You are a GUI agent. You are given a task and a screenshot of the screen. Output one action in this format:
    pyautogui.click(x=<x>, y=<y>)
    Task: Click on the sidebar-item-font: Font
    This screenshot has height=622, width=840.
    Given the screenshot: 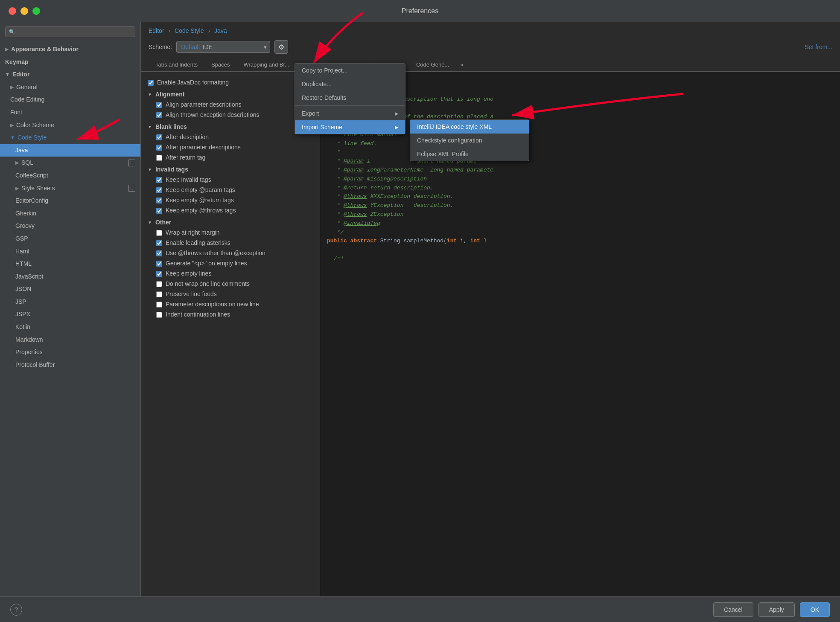 What is the action you would take?
    pyautogui.click(x=70, y=113)
    